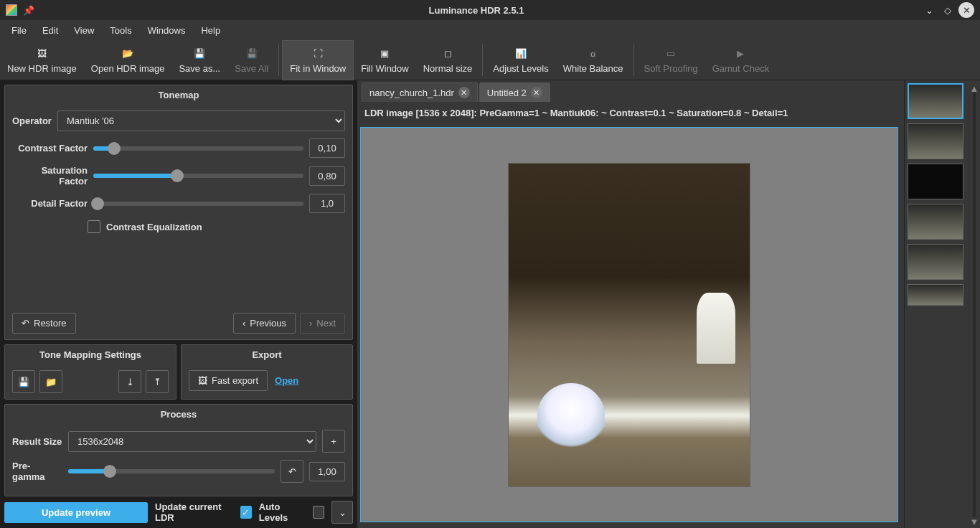  What do you see at coordinates (24, 382) in the screenshot?
I see `tms-save-button: 💾` at bounding box center [24, 382].